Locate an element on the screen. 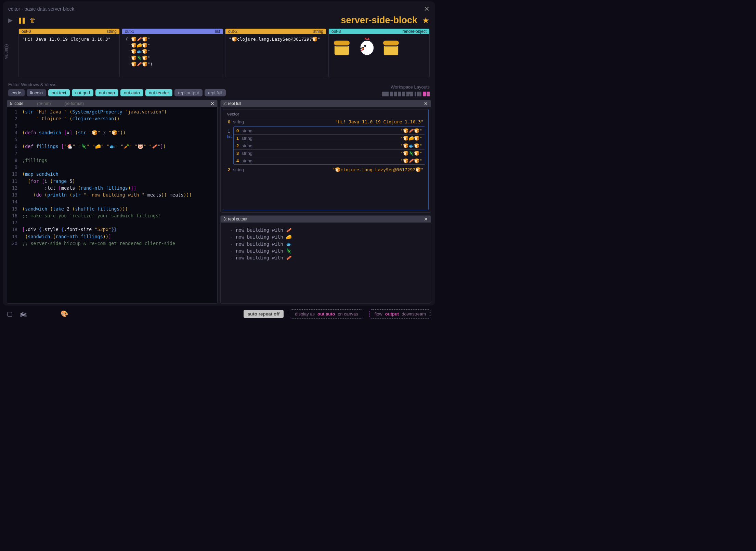 The image size is (756, 551). code-panel: 5: code (re-run) (re-format) ✕ 1(str "Hi… is located at coordinates (112, 202).